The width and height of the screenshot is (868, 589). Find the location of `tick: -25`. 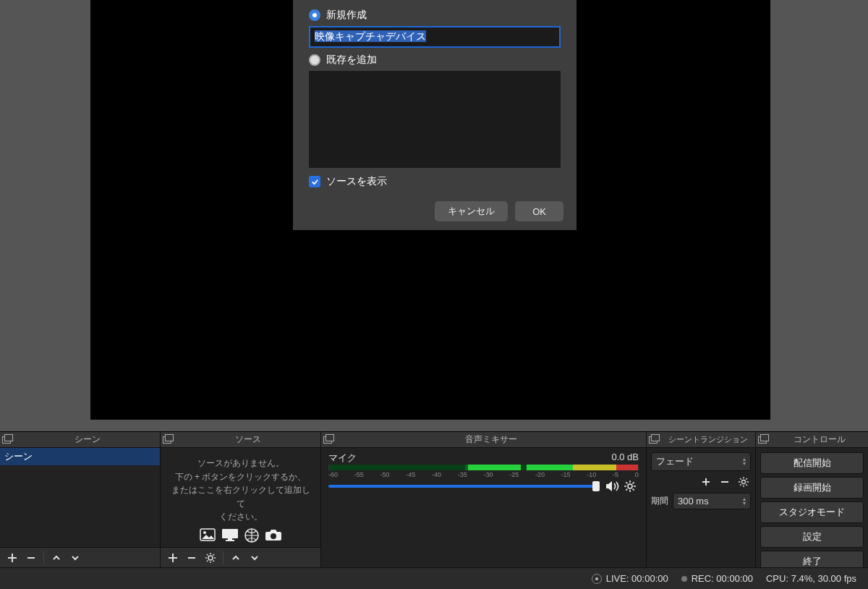

tick: -25 is located at coordinates (514, 475).